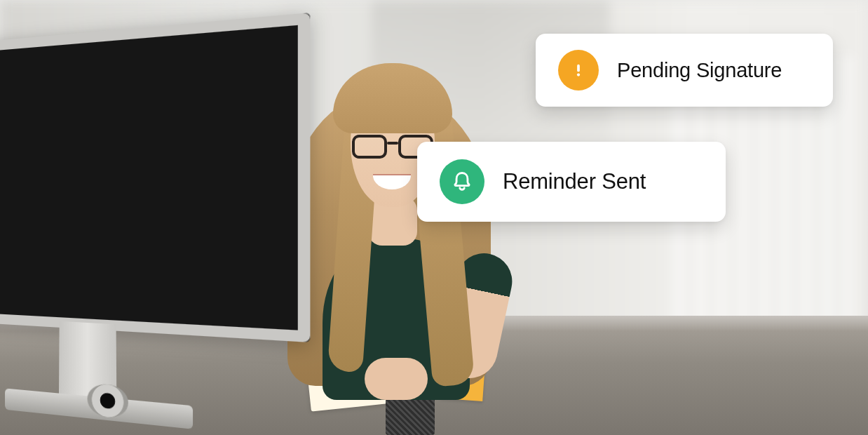 Image resolution: width=868 pixels, height=435 pixels. I want to click on notification-label: Reminder Sent, so click(574, 182).